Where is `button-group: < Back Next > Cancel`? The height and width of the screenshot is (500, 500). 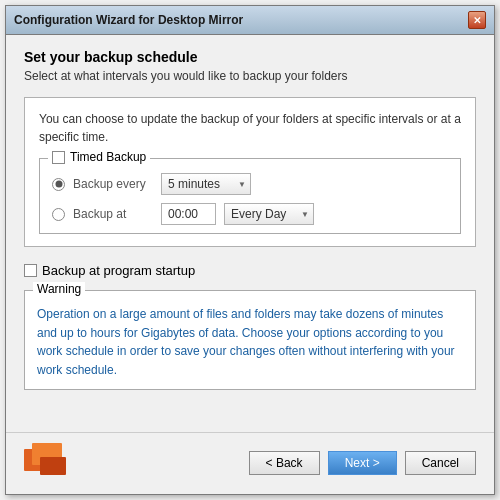 button-group: < Back Next > Cancel is located at coordinates (362, 463).